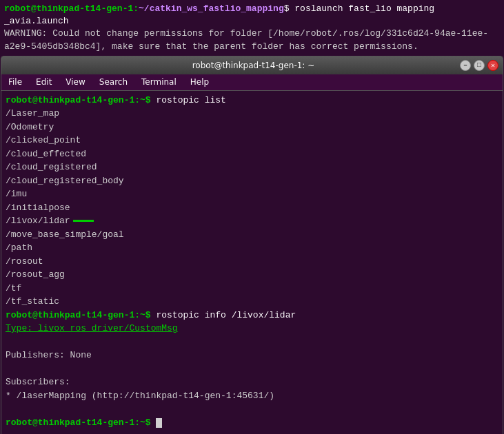 This screenshot has width=504, height=434. Describe the element at coordinates (252, 83) in the screenshot. I see `menu-bar: File Edit View Search Terminal Help` at that location.